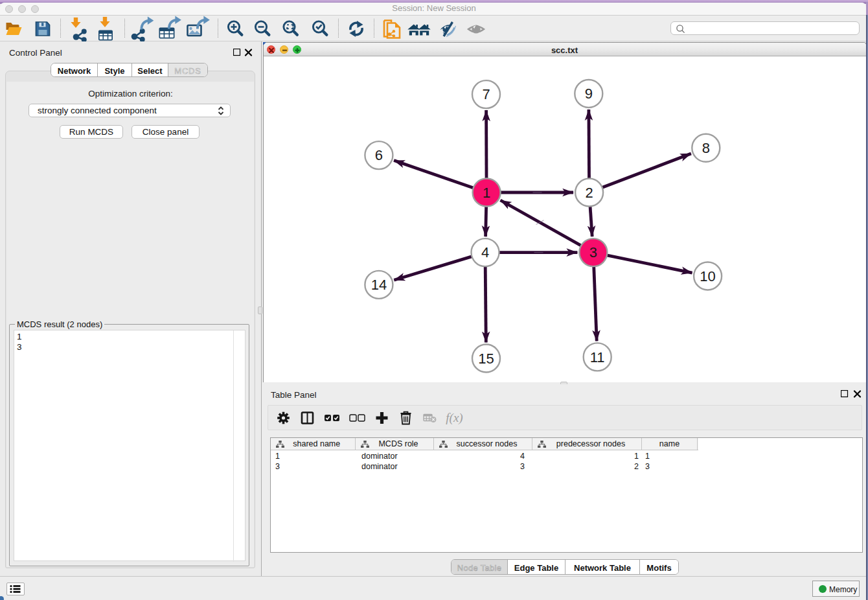 This screenshot has height=600, width=868. I want to click on svg-text: 14, so click(378, 285).